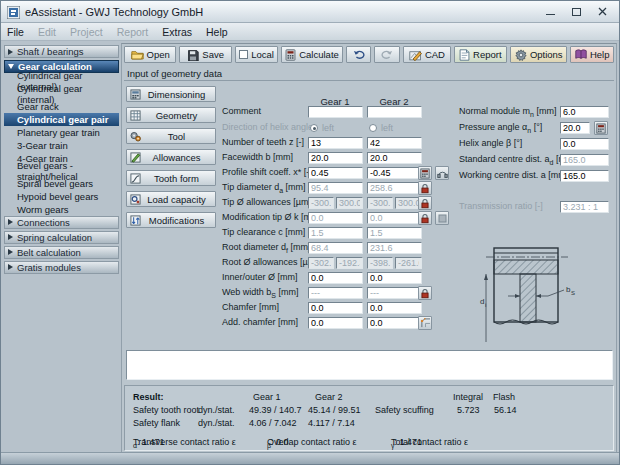 The width and height of the screenshot is (620, 465). What do you see at coordinates (359, 54) in the screenshot?
I see `undo-button` at bounding box center [359, 54].